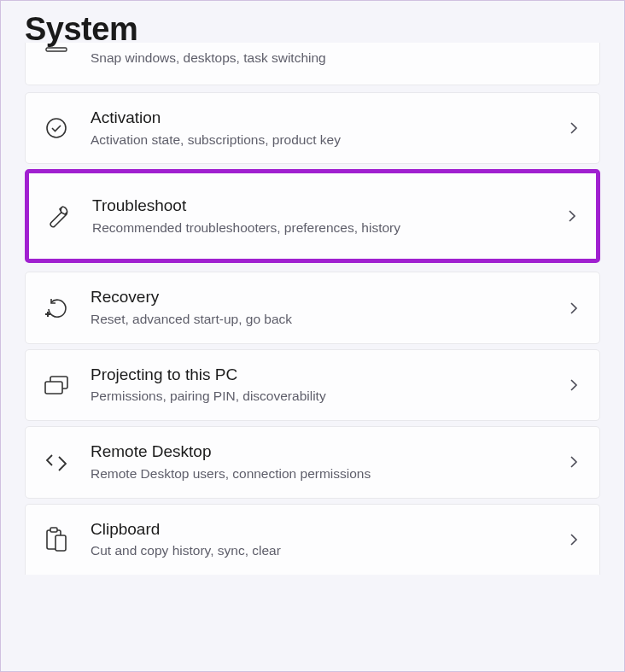  Describe the element at coordinates (56, 540) in the screenshot. I see `clipboard-icon` at that location.